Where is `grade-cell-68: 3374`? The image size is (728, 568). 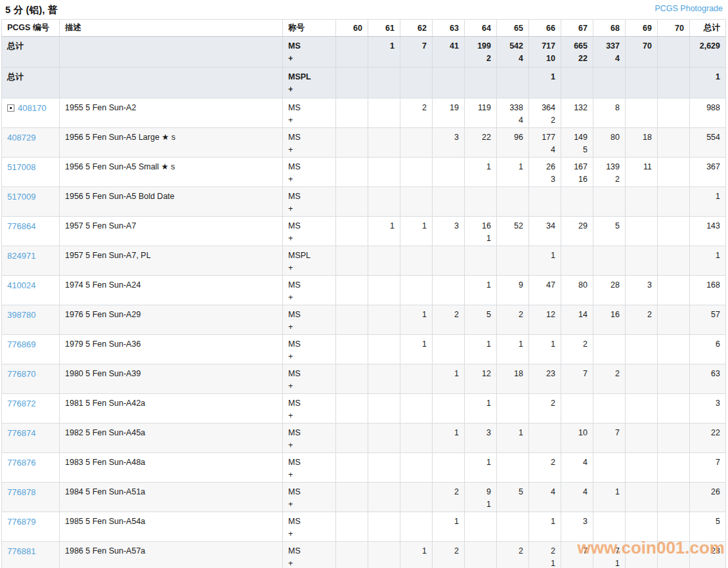
grade-cell-68: 3374 is located at coordinates (609, 53).